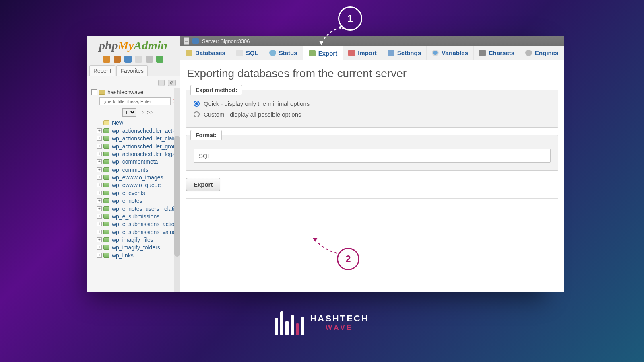 This screenshot has height=362, width=644. Describe the element at coordinates (145, 209) in the screenshot. I see `table-link: wp_e_notes_users_relatio` at that location.